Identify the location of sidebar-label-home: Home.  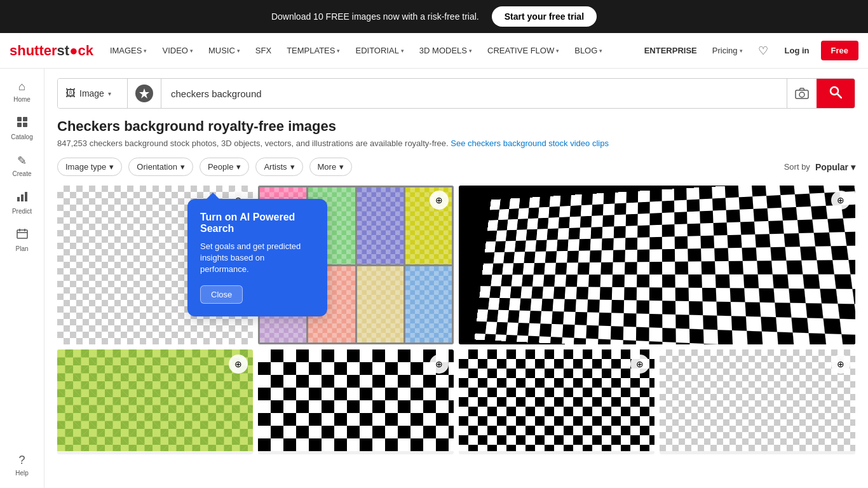
(22, 99).